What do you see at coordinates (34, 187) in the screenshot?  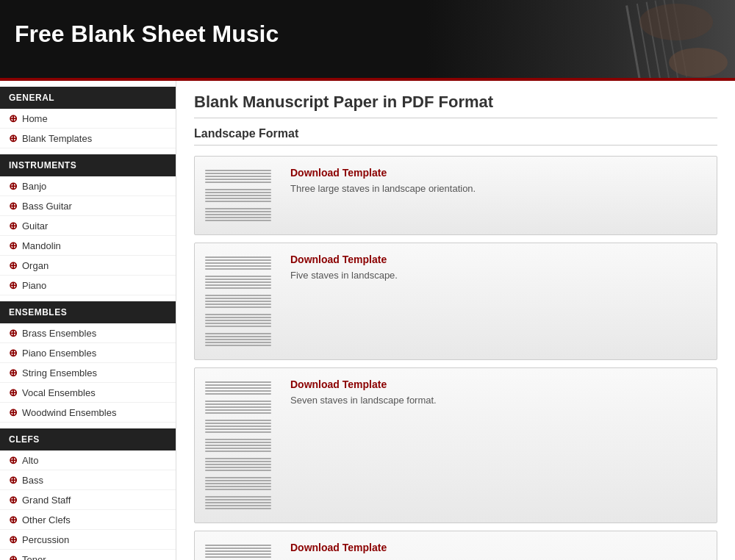 I see `sidebar-item-label: Banjo` at bounding box center [34, 187].